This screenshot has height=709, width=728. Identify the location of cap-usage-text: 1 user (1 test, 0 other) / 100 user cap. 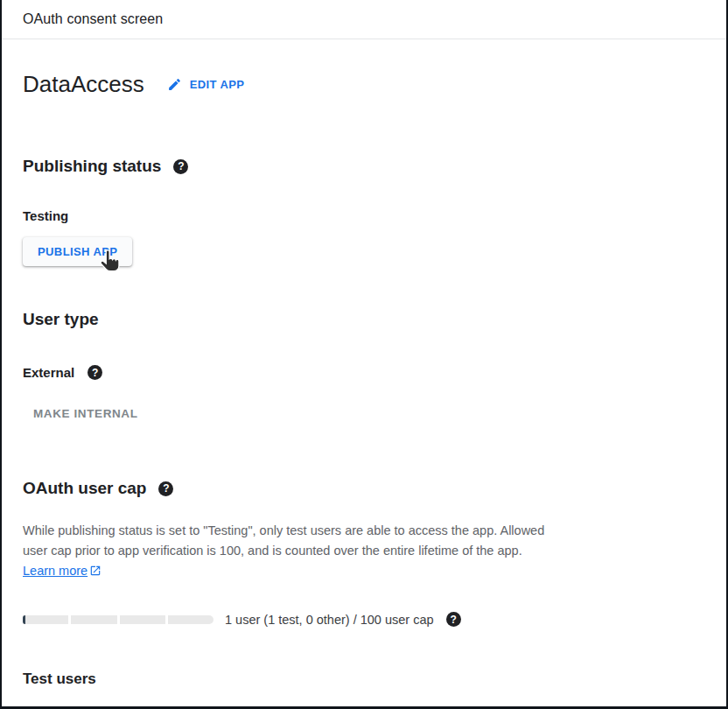
(329, 620).